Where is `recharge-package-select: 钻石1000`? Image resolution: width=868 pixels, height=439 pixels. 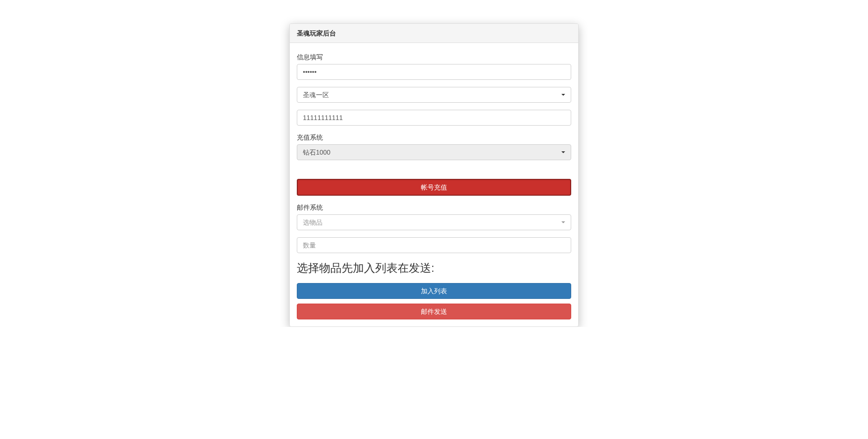 recharge-package-select: 钻石1000 is located at coordinates (434, 152).